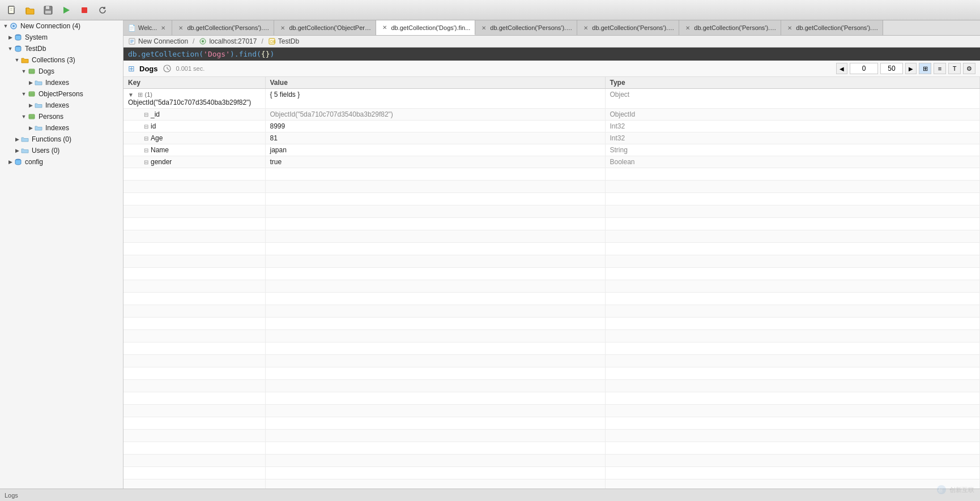  Describe the element at coordinates (552, 54) in the screenshot. I see `query-bar: db.getCollection('Dogs').find({})` at that location.